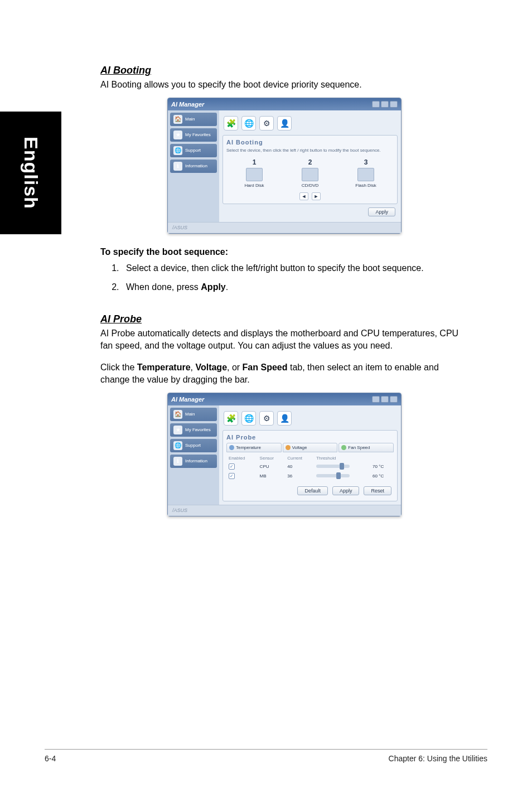  Describe the element at coordinates (310, 185) in the screenshot. I see `device-label: CD/DVD` at that location.